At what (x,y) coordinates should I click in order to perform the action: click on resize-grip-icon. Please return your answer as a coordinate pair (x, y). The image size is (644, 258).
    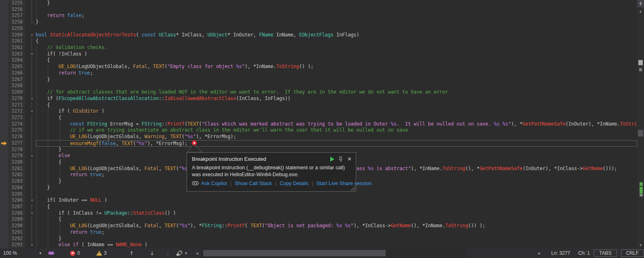
    Looking at the image, I should click on (353, 189).